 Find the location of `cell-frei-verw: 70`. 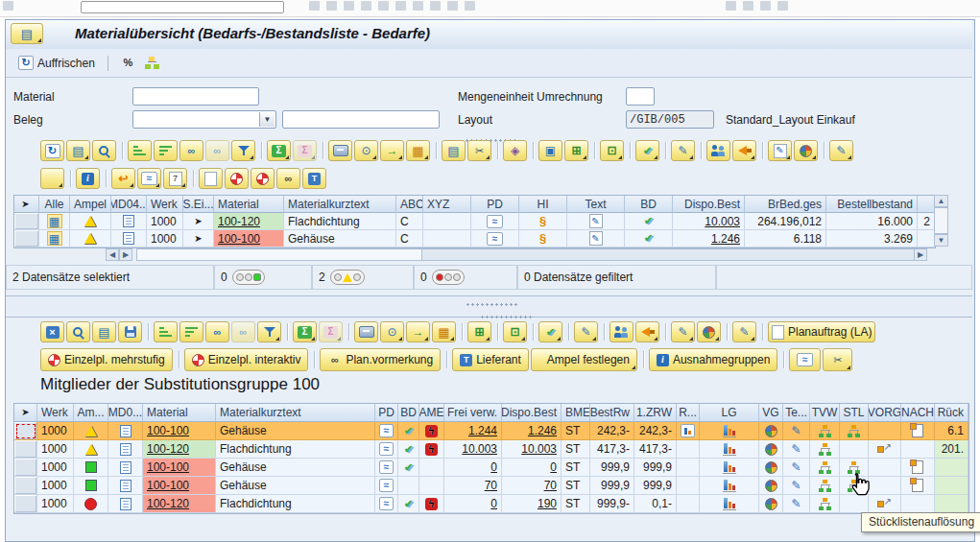

cell-frei-verw: 70 is located at coordinates (473, 485).